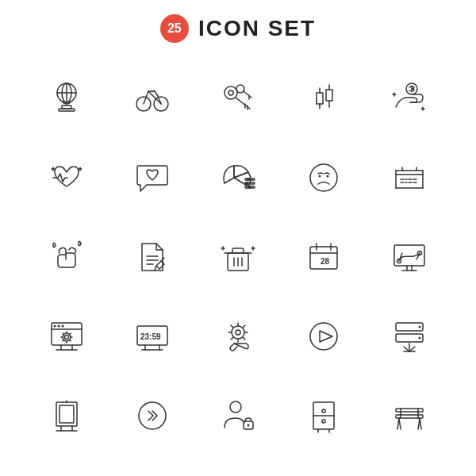 Image resolution: width=476 pixels, height=476 pixels. What do you see at coordinates (257, 29) in the screenshot?
I see `header-title: Icon set` at bounding box center [257, 29].